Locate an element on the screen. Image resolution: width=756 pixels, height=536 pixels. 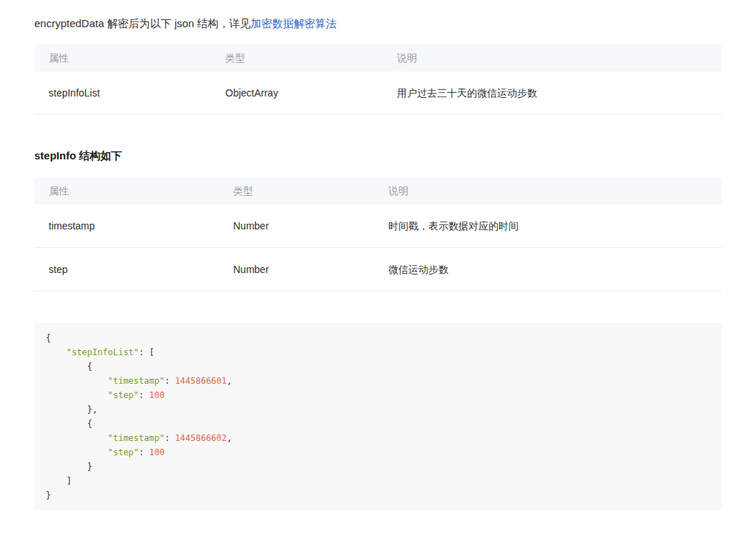
cell-attribute: step is located at coordinates (127, 270).